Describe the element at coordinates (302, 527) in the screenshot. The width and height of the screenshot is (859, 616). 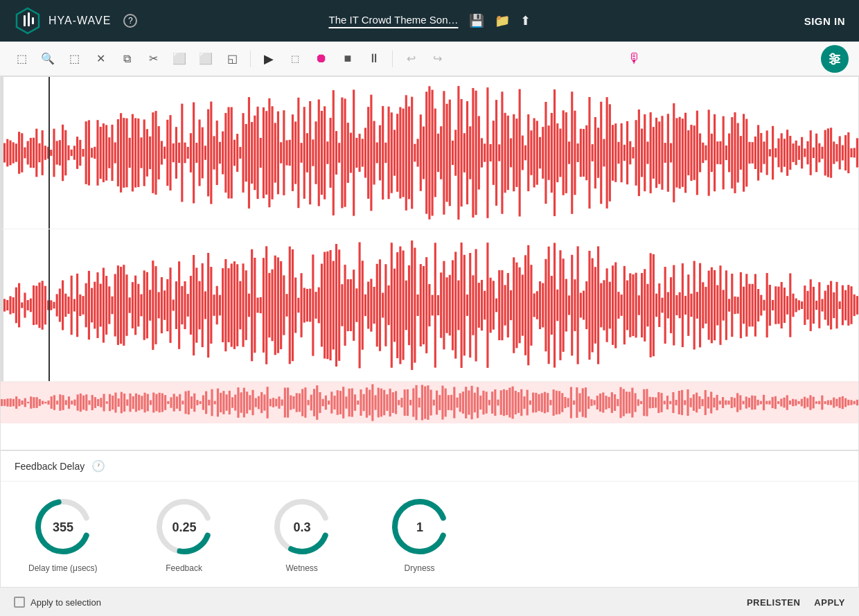
I see `wetness-knob: 0.3` at that location.